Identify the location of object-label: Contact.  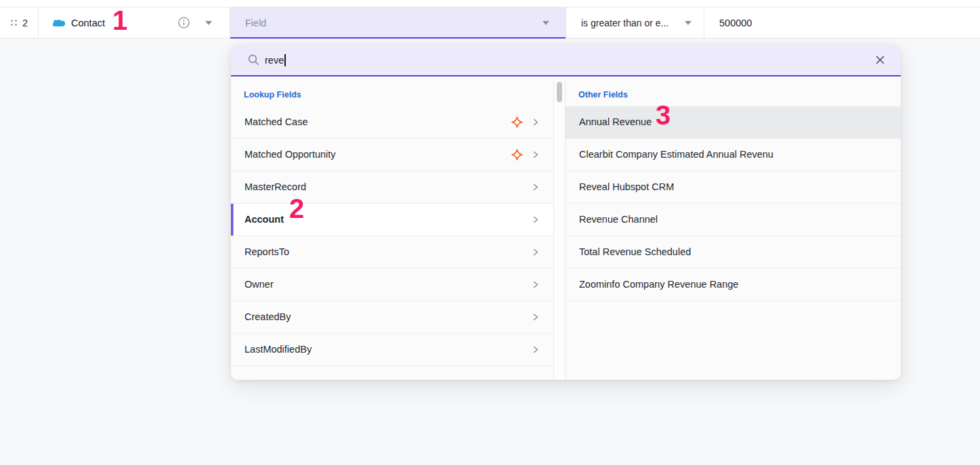
(88, 23).